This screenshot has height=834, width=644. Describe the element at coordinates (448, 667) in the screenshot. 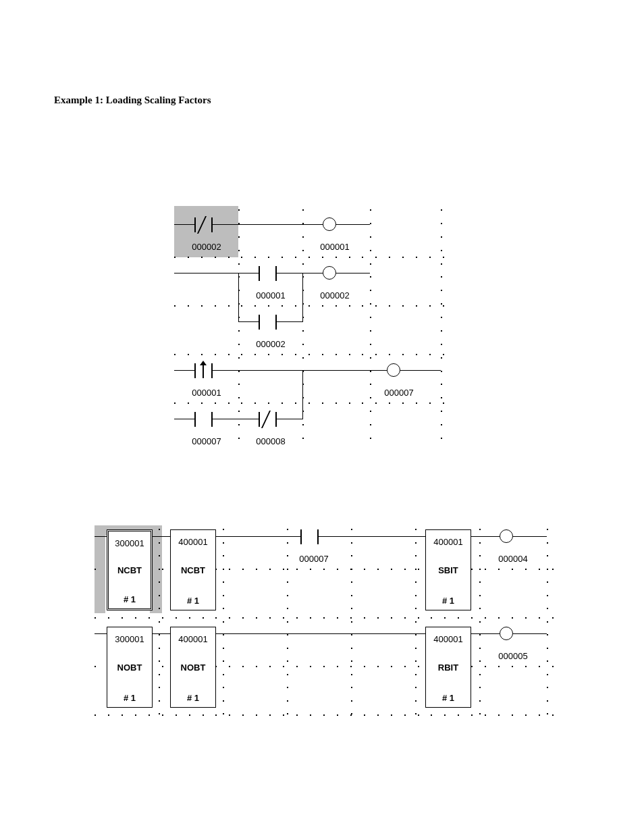

I see `fb-name: RBIT` at that location.